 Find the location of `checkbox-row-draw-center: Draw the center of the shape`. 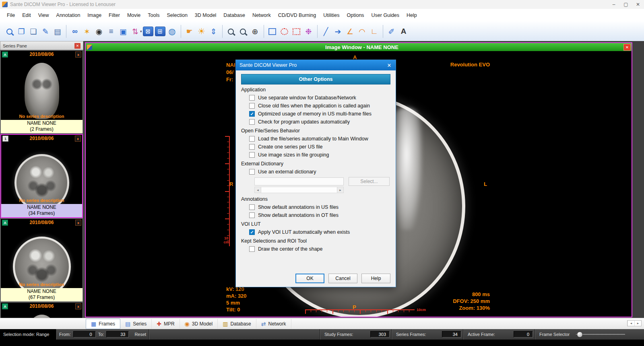

checkbox-row-draw-center: Draw the center of the shape is located at coordinates (320, 249).